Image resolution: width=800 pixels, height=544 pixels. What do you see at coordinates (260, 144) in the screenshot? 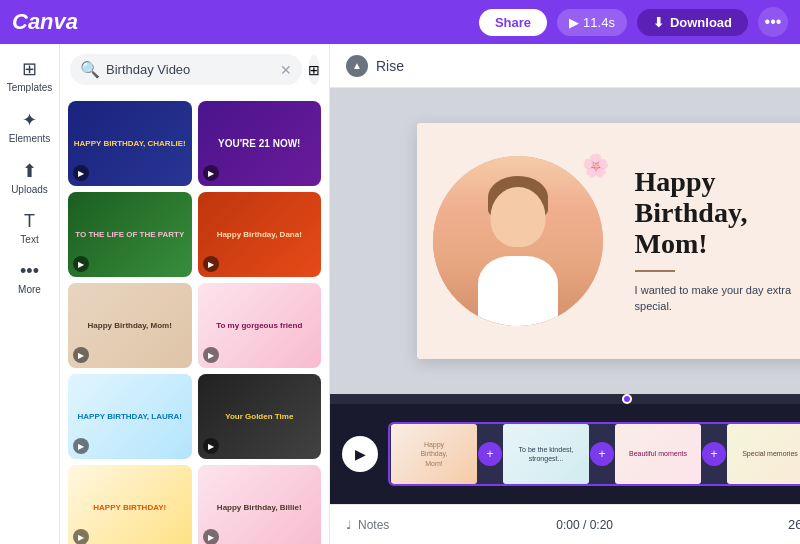
I see `template-card: YOU'RE 21 NOW! ▶` at bounding box center [260, 144].